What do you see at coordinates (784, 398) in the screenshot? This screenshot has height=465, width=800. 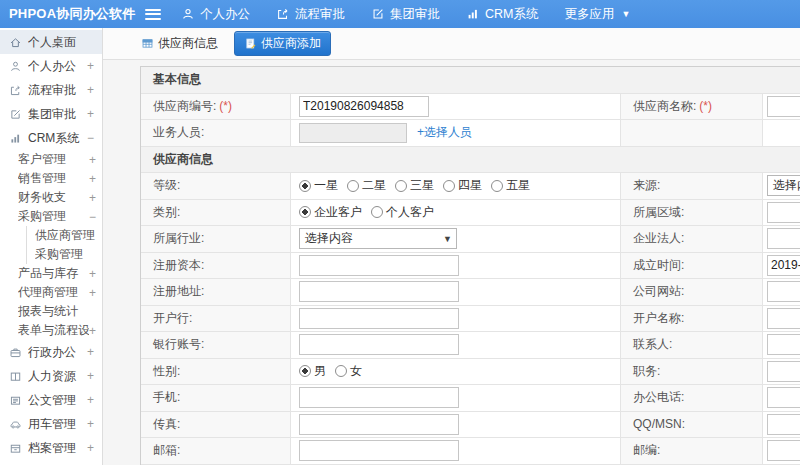 I see `office-phone-input` at bounding box center [784, 398].